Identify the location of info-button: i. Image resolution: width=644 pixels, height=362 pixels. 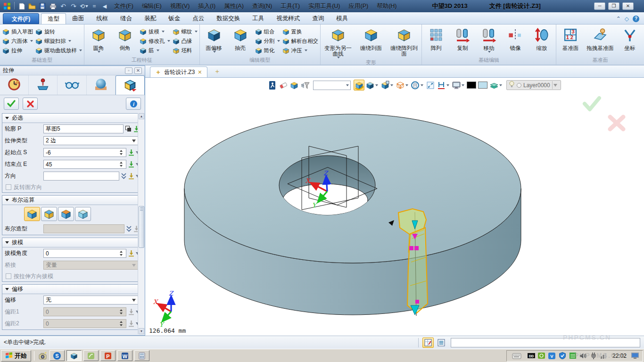
(133, 104).